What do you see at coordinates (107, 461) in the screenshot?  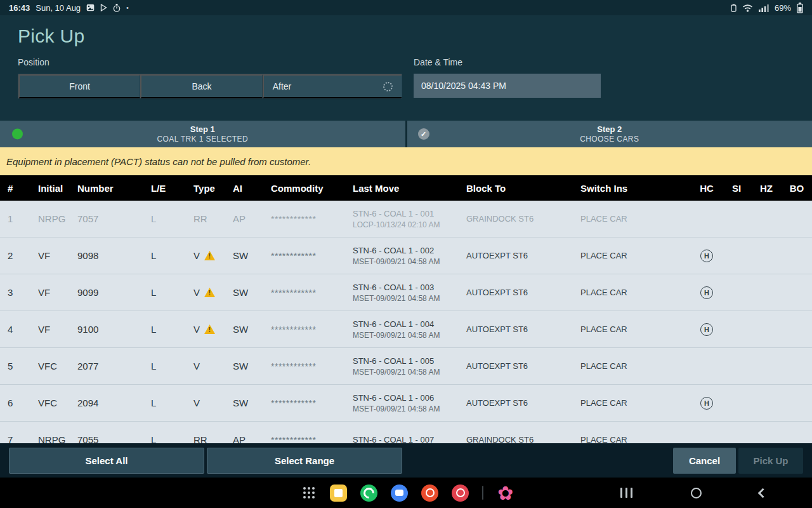 I see `select-all-button: Select All` at bounding box center [107, 461].